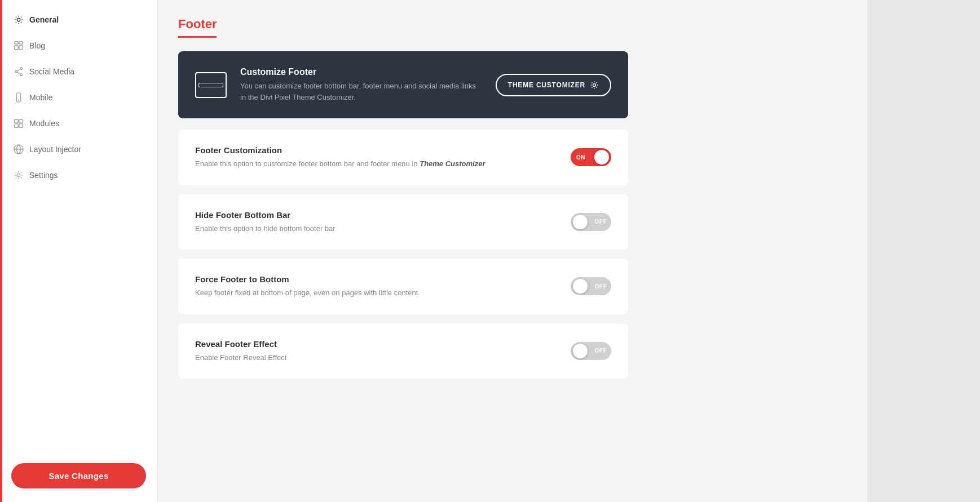 The height and width of the screenshot is (502, 980). What do you see at coordinates (372, 229) in the screenshot?
I see `setting-desc-hide-footer-bottom-bar: Enable this option to hide bottom footer…` at bounding box center [372, 229].